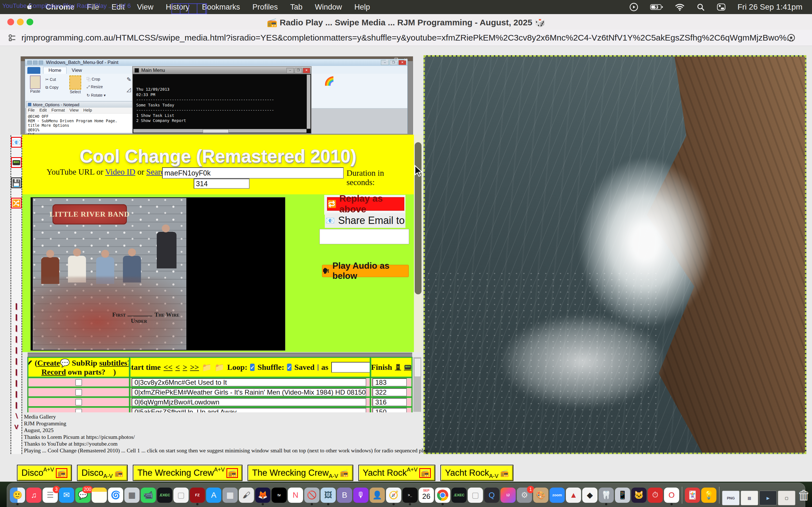 The width and height of the screenshot is (812, 507). Describe the element at coordinates (721, 7) in the screenshot. I see `control-center-icon` at that location.